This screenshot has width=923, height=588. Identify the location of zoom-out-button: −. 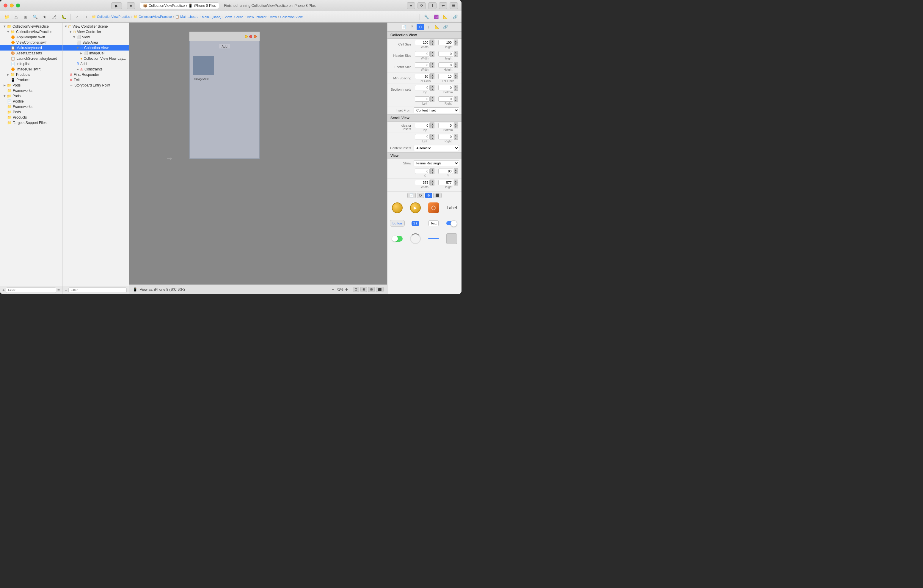
(333, 289).